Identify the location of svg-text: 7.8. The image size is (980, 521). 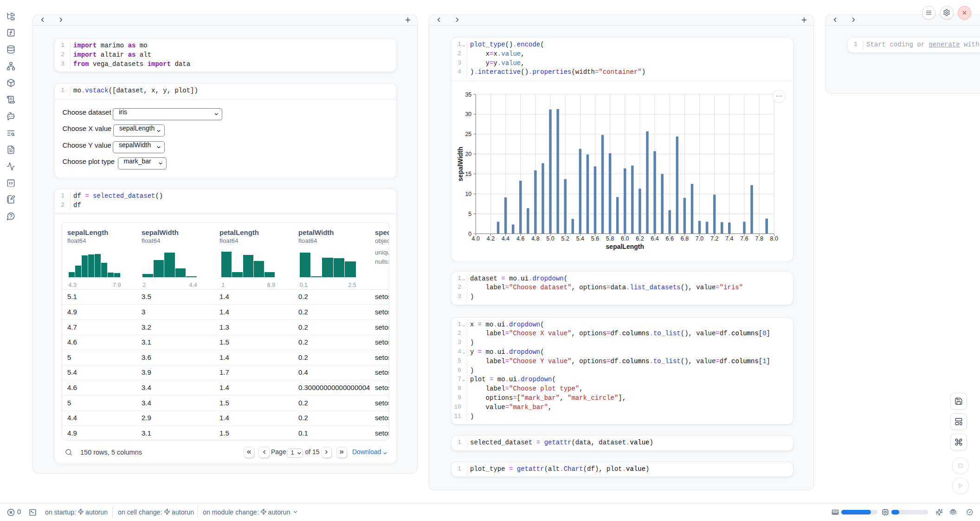
(759, 239).